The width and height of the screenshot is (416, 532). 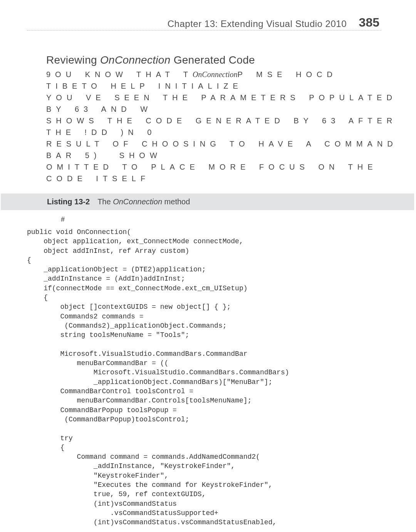 What do you see at coordinates (207, 202) in the screenshot?
I see `listing-bar: Listing 13-2 The OnConnection method` at bounding box center [207, 202].